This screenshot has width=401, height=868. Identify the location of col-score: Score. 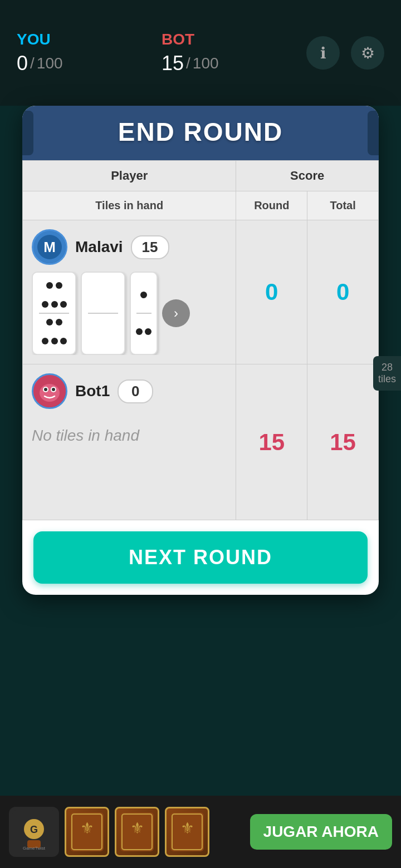
(307, 176).